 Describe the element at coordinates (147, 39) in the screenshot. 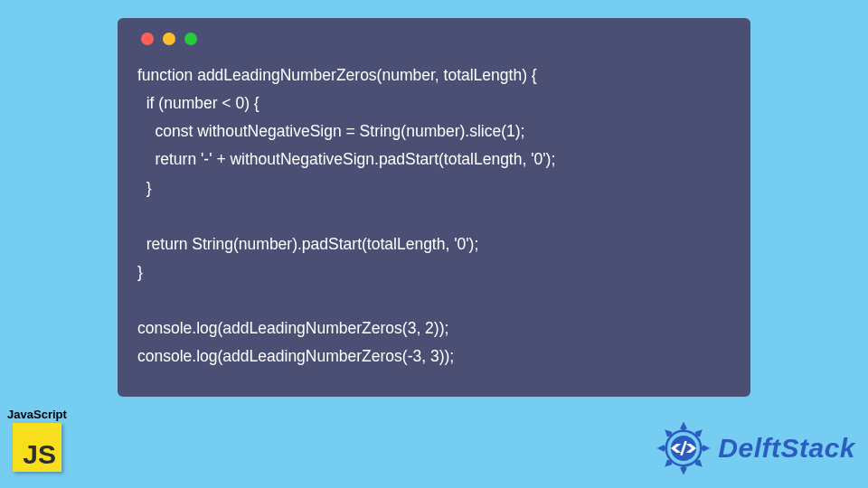

I see `close-icon` at that location.